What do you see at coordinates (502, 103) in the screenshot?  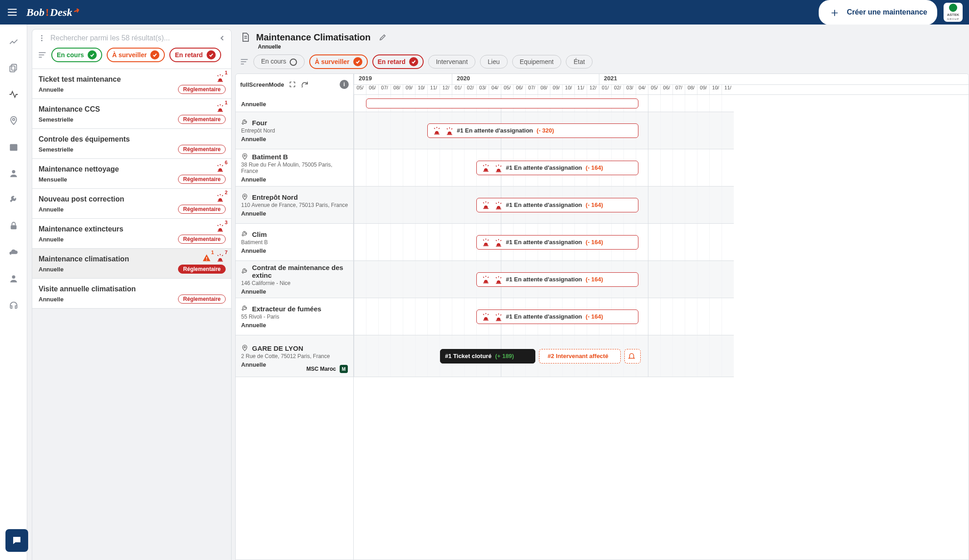 I see `timeline-bar` at bounding box center [502, 103].